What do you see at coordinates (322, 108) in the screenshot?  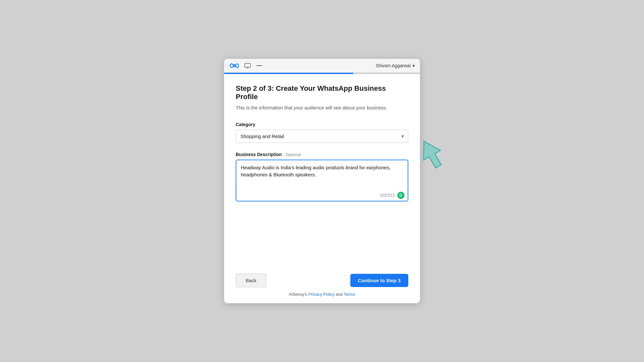 I see `step-subtitle: This is the information that your audien…` at bounding box center [322, 108].